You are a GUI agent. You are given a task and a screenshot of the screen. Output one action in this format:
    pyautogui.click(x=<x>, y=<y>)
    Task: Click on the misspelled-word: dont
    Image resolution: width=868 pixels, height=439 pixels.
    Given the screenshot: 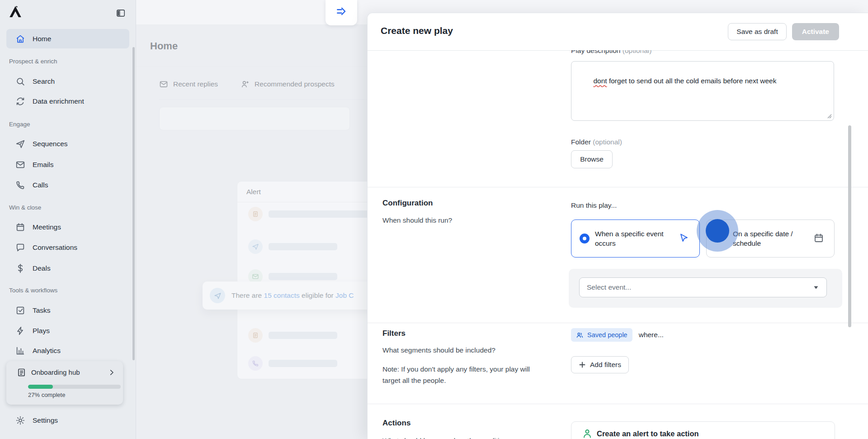 What is the action you would take?
    pyautogui.click(x=600, y=81)
    